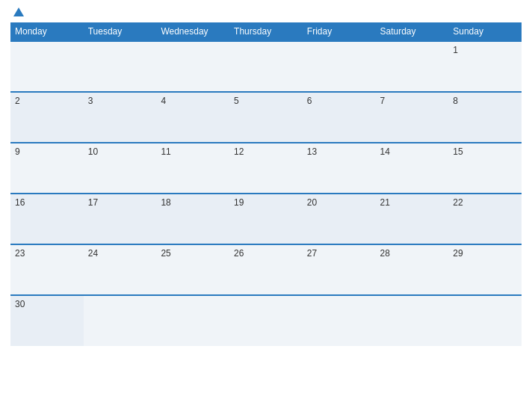  I want to click on day-number: 22, so click(457, 203).